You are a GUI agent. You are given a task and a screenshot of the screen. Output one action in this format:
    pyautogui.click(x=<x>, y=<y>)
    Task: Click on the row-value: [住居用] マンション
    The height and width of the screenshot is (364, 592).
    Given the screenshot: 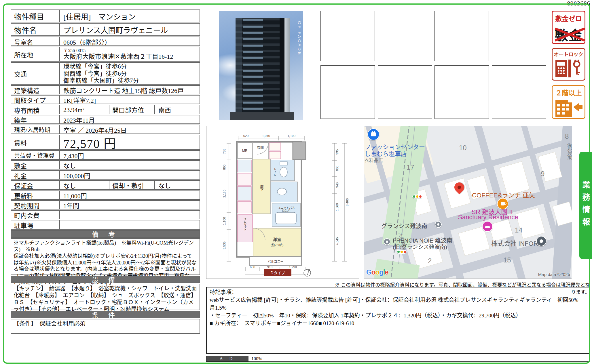 What is the action you would take?
    pyautogui.click(x=130, y=16)
    